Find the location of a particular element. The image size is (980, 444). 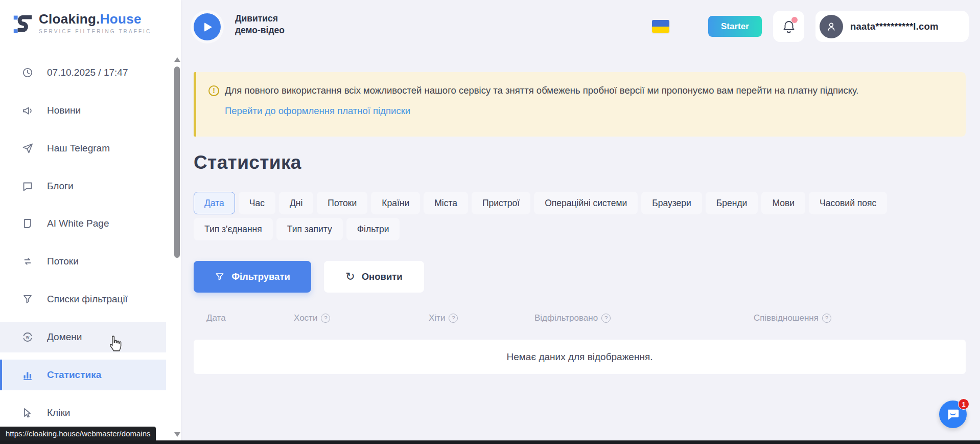

sidebar-item-datetime: 07.10.2025 / 17:47 is located at coordinates (83, 73).